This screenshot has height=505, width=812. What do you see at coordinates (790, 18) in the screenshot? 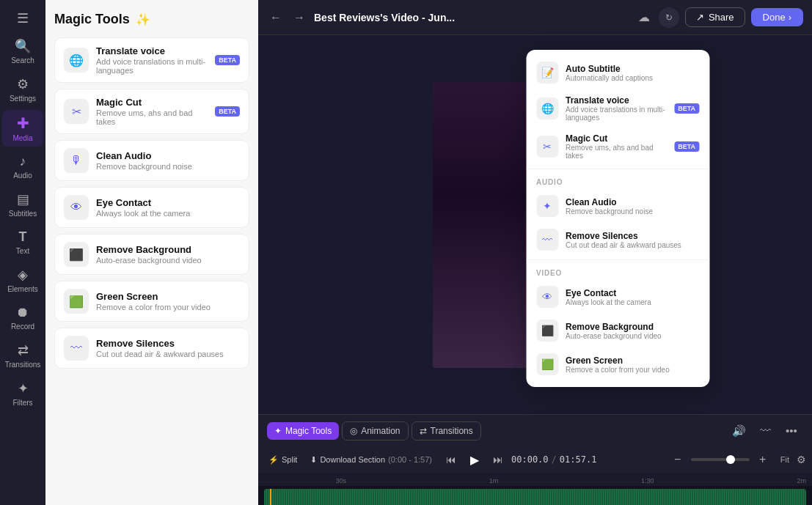
I see `done-chevron-icon: ›` at bounding box center [790, 18].